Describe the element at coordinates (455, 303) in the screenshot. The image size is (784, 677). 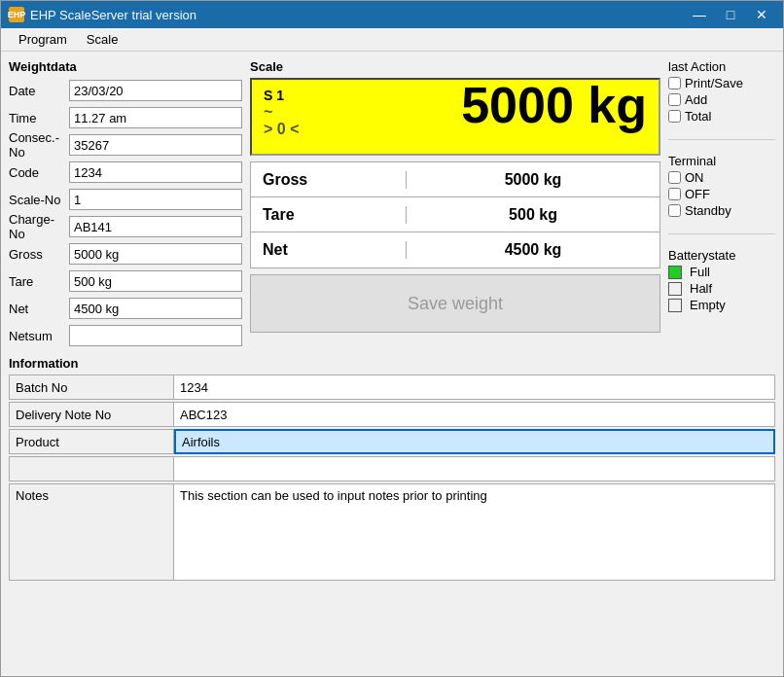
I see `save-weight-button: Save weight` at that location.